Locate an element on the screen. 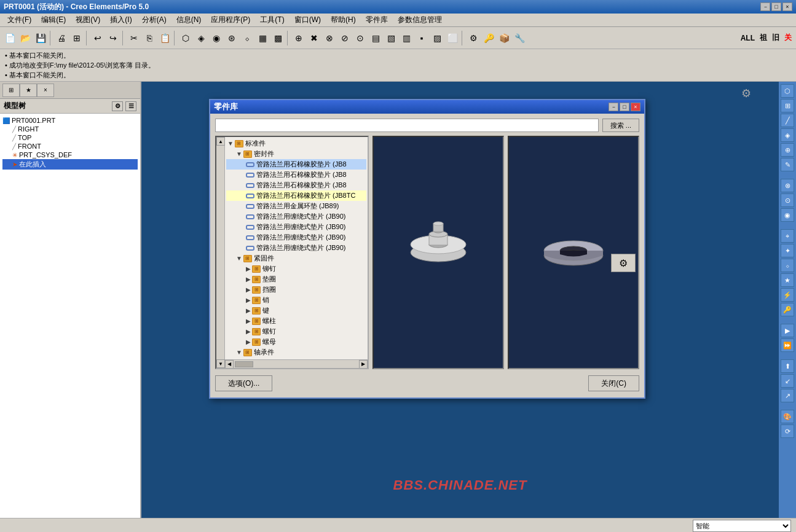 The width and height of the screenshot is (796, 532). tree-item-spiral-4: 管路法兰用缠绕式垫片 (JB90) is located at coordinates (296, 248).